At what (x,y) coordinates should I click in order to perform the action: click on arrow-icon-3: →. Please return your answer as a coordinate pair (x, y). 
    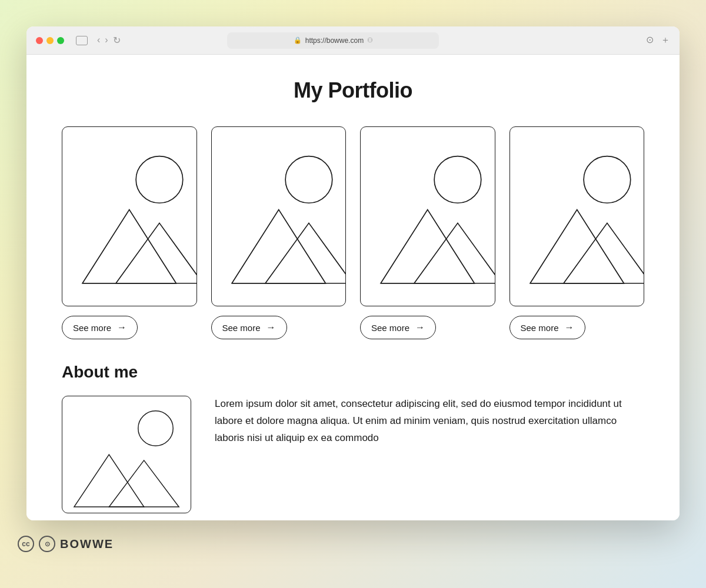
    Looking at the image, I should click on (420, 328).